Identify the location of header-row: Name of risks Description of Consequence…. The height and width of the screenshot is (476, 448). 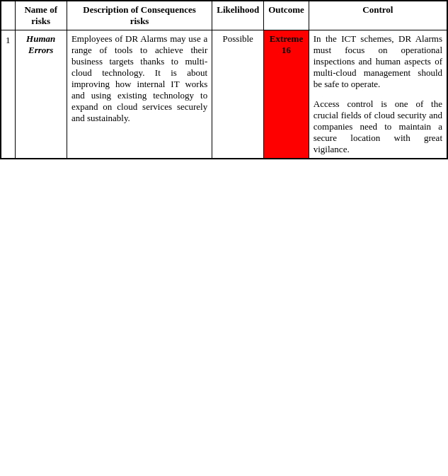
(224, 16).